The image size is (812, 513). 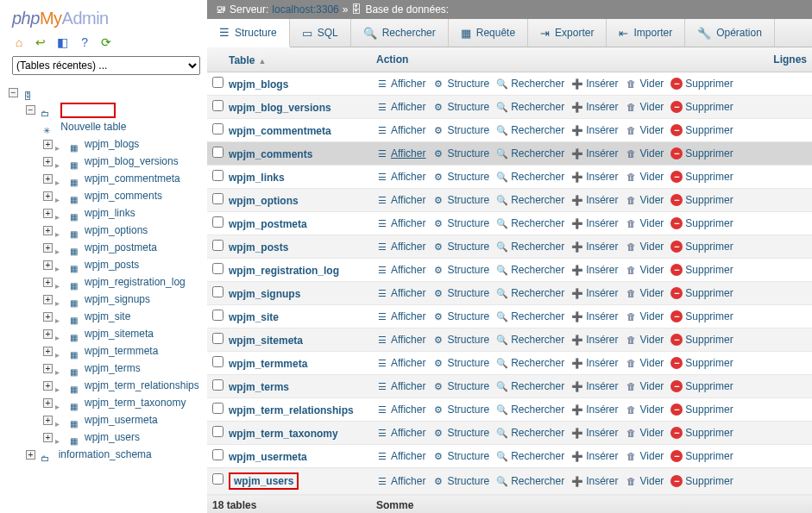 I want to click on reload-icon: ⟳, so click(x=106, y=42).